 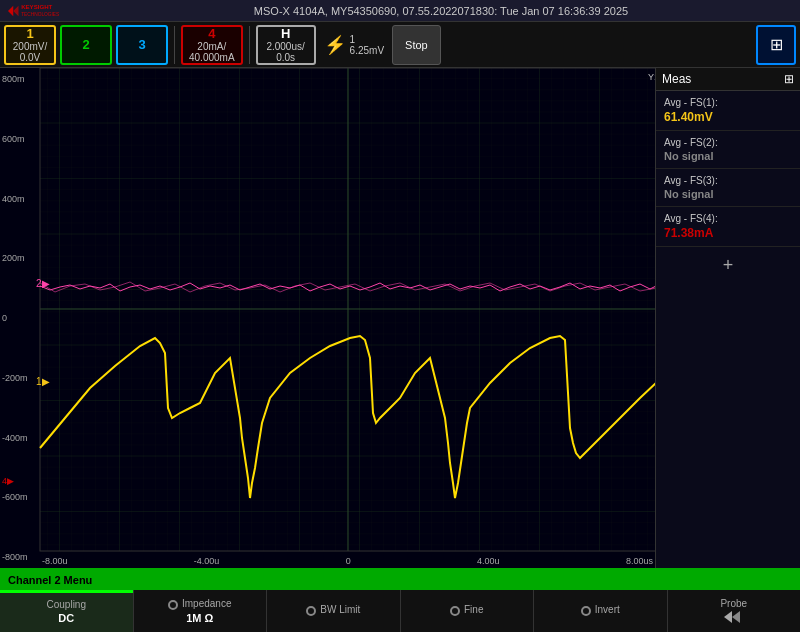 I want to click on menu-fine: Fine, so click(x=468, y=611).